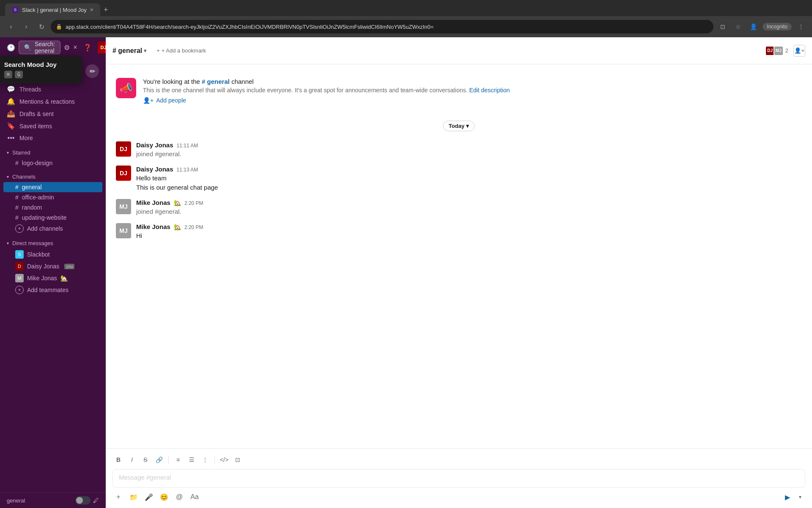 This screenshot has width=812, height=508. Describe the element at coordinates (238, 460) in the screenshot. I see `code-block-button: ⊡` at that location.